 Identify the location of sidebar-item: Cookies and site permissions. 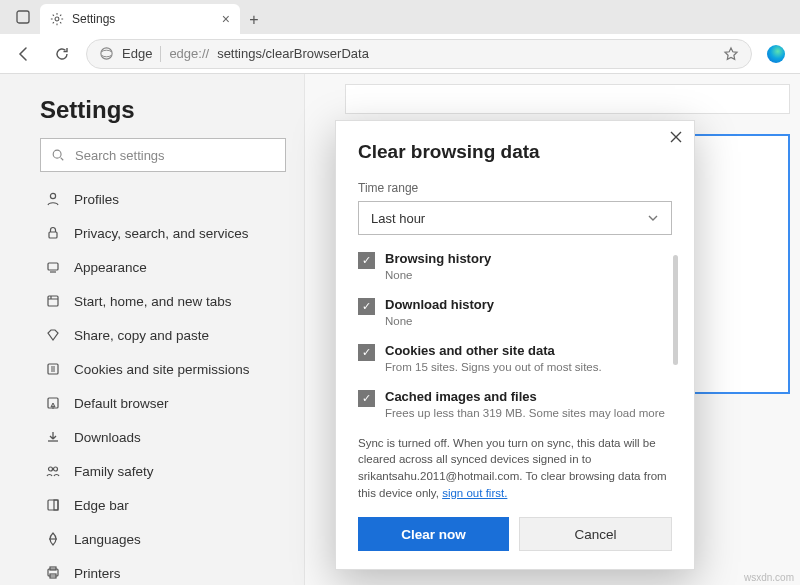
(163, 369).